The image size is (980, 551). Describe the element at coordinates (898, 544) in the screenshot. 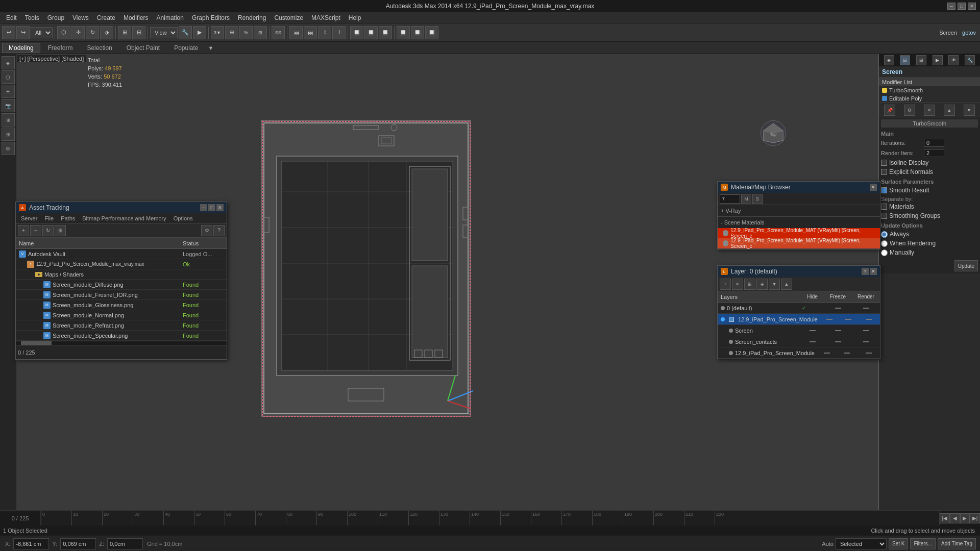

I see `set-k-btn: Set K` at that location.